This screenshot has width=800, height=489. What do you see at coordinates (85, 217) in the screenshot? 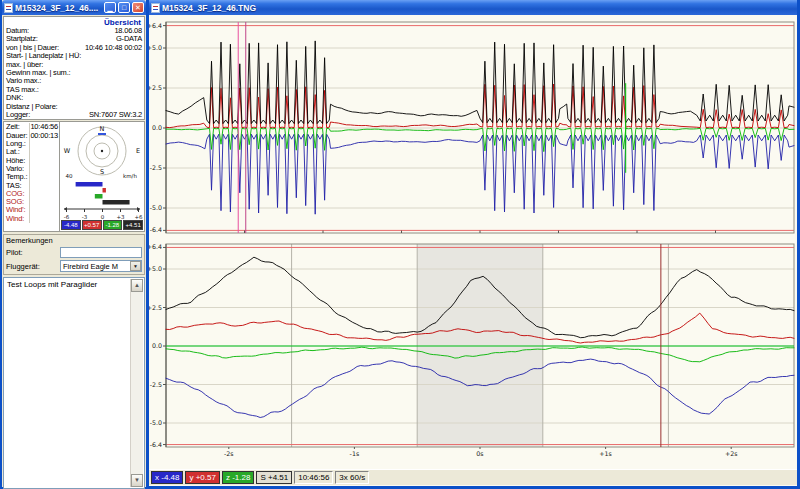
I see `svg-text: -3` at bounding box center [85, 217].